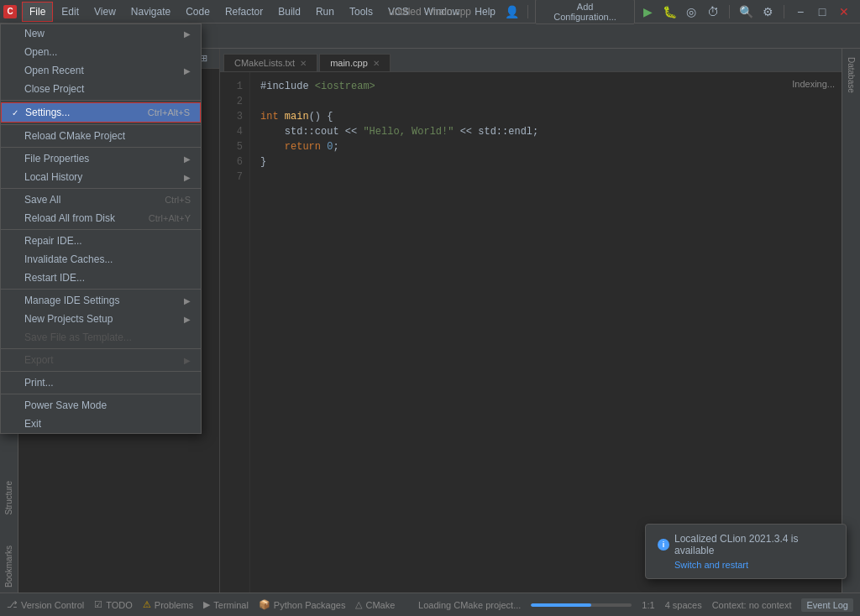 The image size is (860, 616). I want to click on loading-bar-fill, so click(561, 605).